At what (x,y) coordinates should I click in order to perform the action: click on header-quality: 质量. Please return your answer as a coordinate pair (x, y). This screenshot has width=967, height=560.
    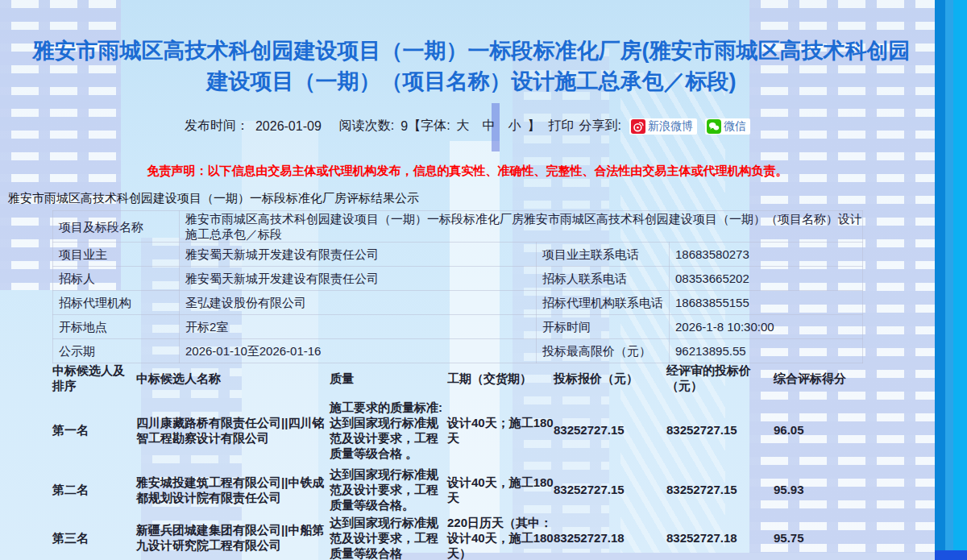
    Looking at the image, I should click on (388, 378).